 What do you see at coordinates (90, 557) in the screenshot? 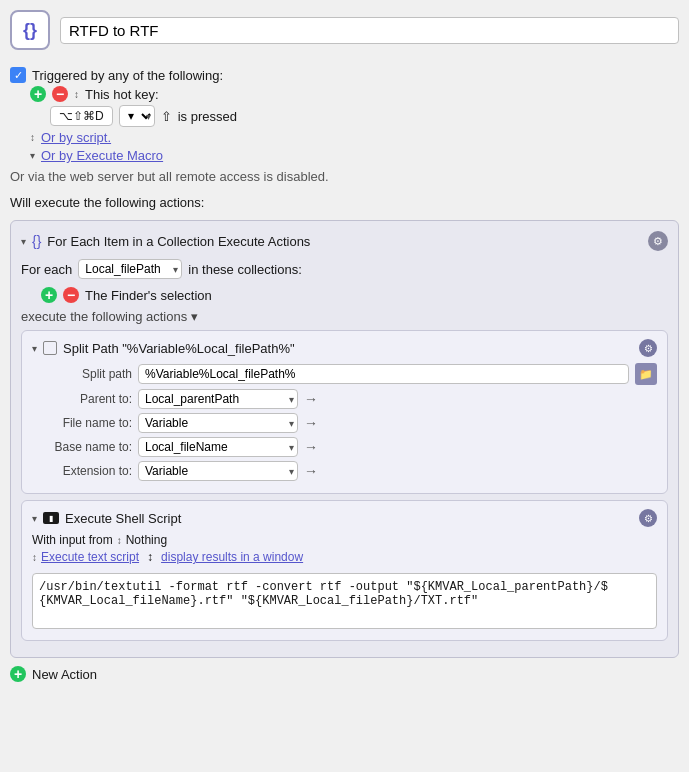
I see `execute-text-label: Execute text script` at bounding box center [90, 557].